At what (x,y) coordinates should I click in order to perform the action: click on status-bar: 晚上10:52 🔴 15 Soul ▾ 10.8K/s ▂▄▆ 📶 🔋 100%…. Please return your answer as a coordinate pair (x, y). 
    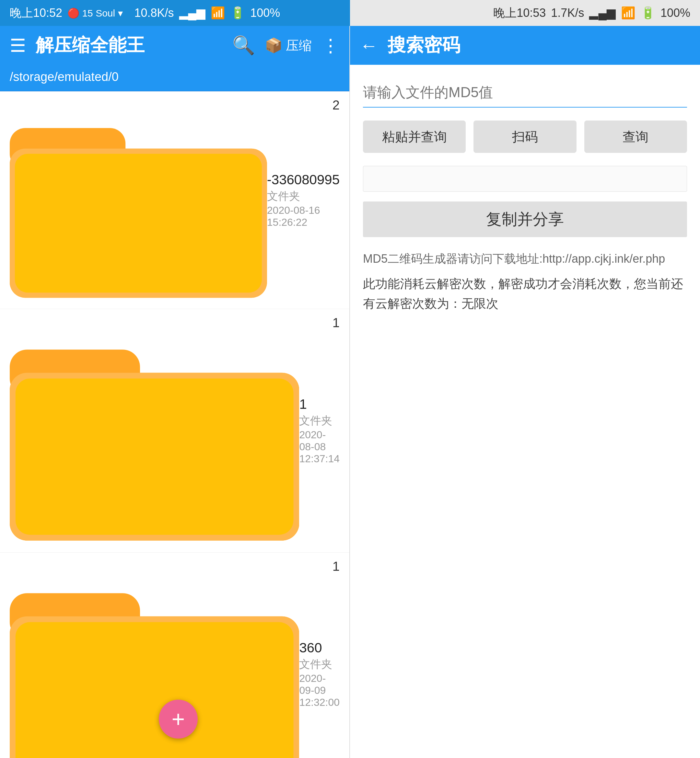
    Looking at the image, I should click on (350, 13).